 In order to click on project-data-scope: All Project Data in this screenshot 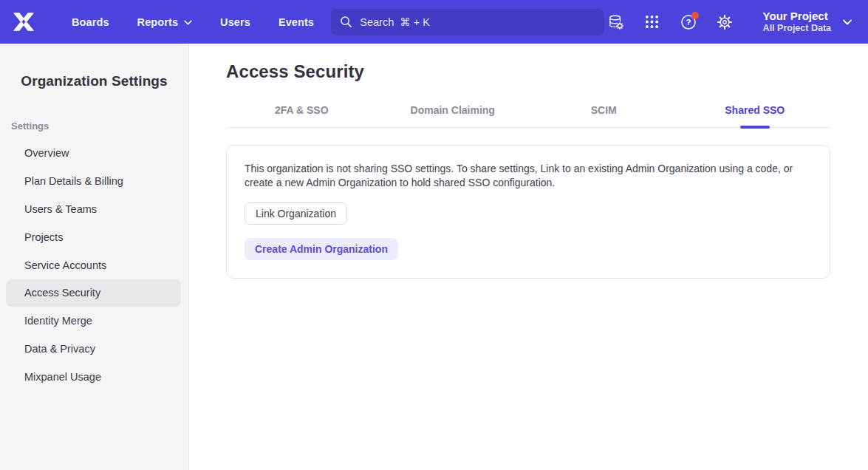, I will do `click(797, 28)`.